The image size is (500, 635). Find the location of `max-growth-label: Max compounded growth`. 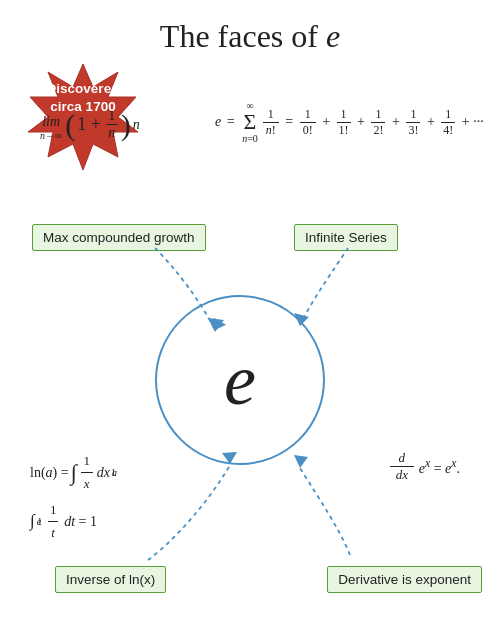

max-growth-label: Max compounded growth is located at coordinates (119, 238).